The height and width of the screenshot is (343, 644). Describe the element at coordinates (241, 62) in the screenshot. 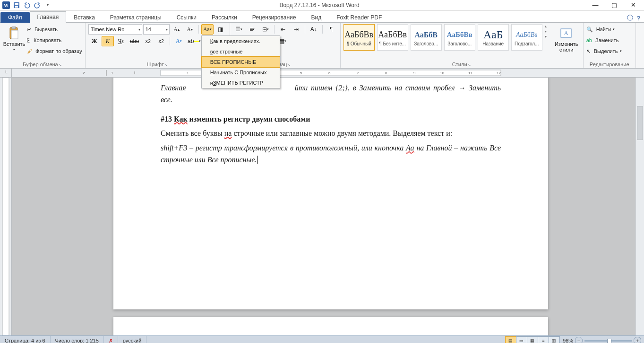

I see `change-case-menu: Как в предложениях. все строчные ВСЕ ПРО…` at that location.